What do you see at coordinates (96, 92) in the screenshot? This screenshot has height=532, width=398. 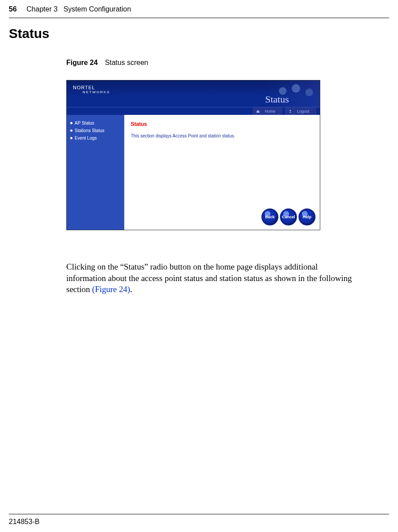 I see `logo-sub: NETWORKS` at bounding box center [96, 92].